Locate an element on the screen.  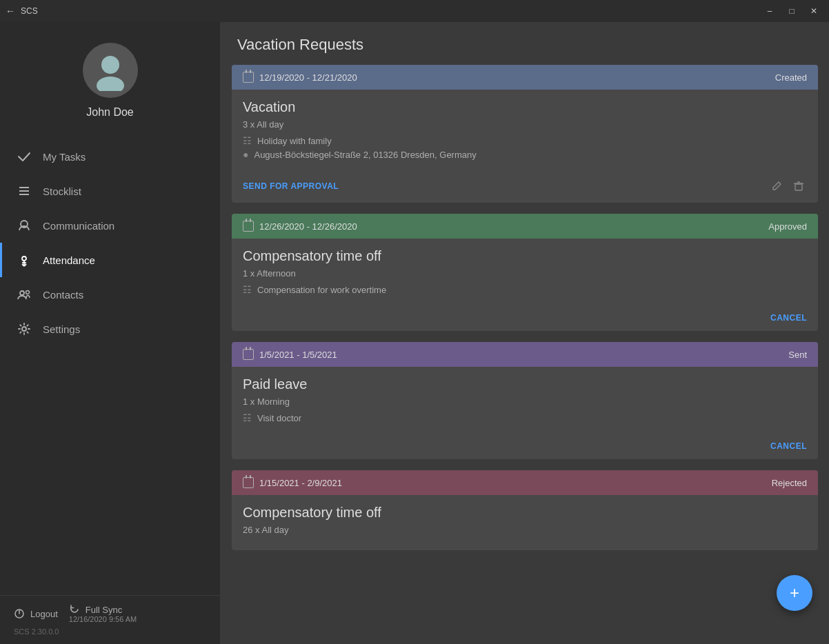
card-type-3: Paid leave is located at coordinates (525, 385).